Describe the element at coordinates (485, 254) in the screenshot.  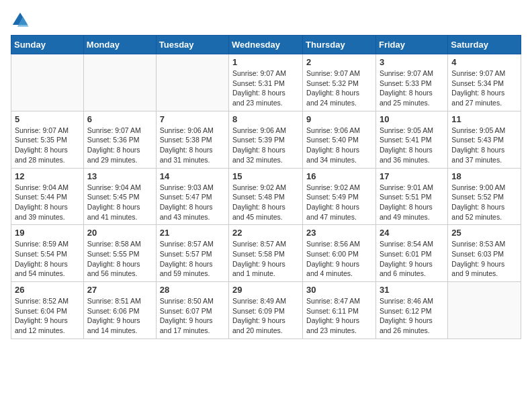
I see `day-cell: 25Sunrise: 8:53 AM Sunset: 6:03 PM Dayli…` at that location.